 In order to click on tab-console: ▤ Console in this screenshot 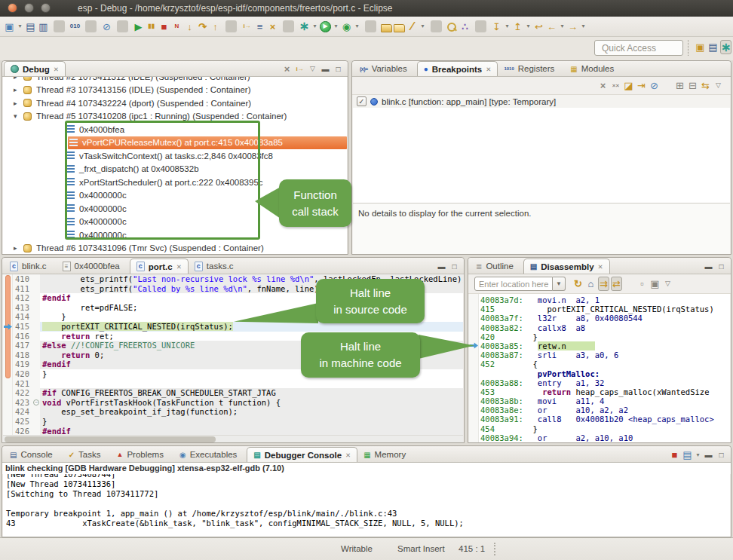, I will do `click(33, 454)`.